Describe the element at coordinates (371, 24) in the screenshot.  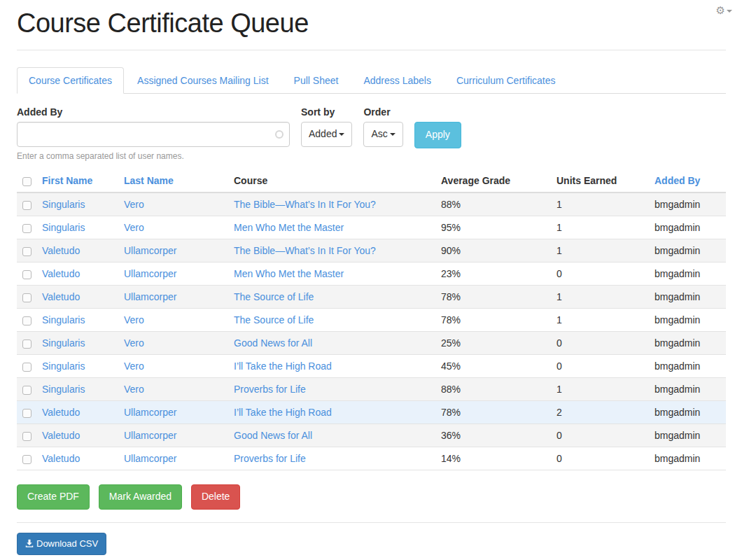
I see `page-title: Course Certificate Queue` at that location.